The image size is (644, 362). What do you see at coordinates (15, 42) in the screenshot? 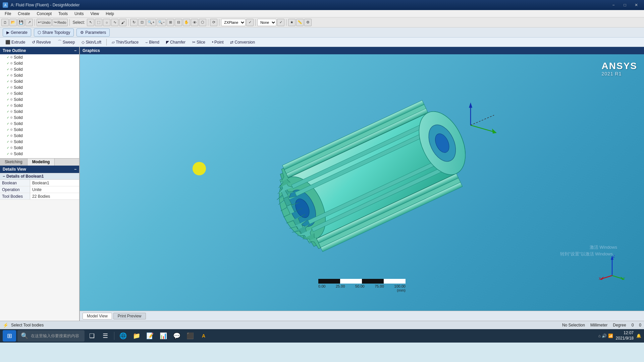
I see `extrude-button: ⬛ Extrude` at bounding box center [15, 42].